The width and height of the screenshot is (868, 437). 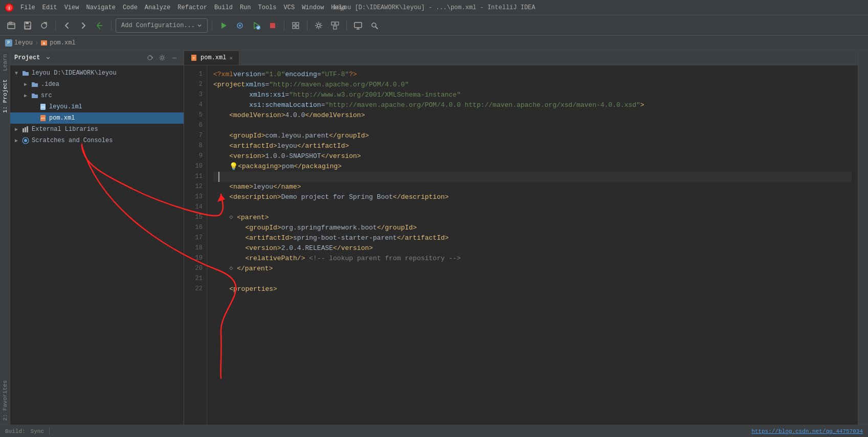 I want to click on sep6, so click(x=347, y=26).